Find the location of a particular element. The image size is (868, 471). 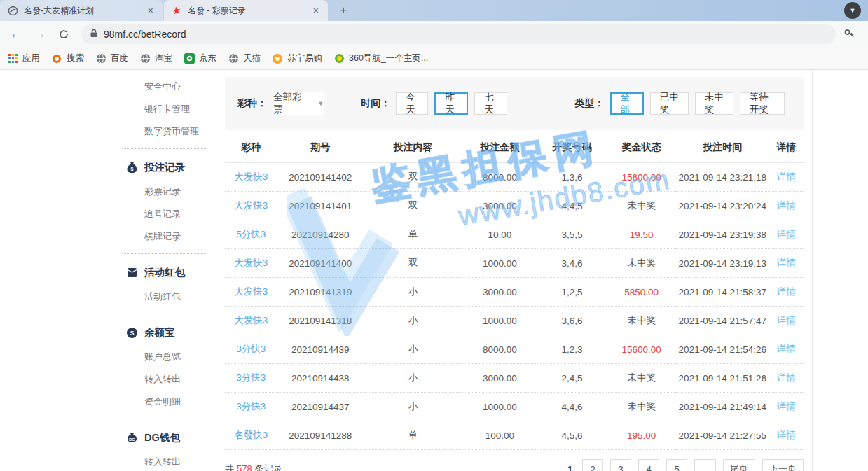

sidebar-item-fund-detail: 资金明细 is located at coordinates (165, 402).